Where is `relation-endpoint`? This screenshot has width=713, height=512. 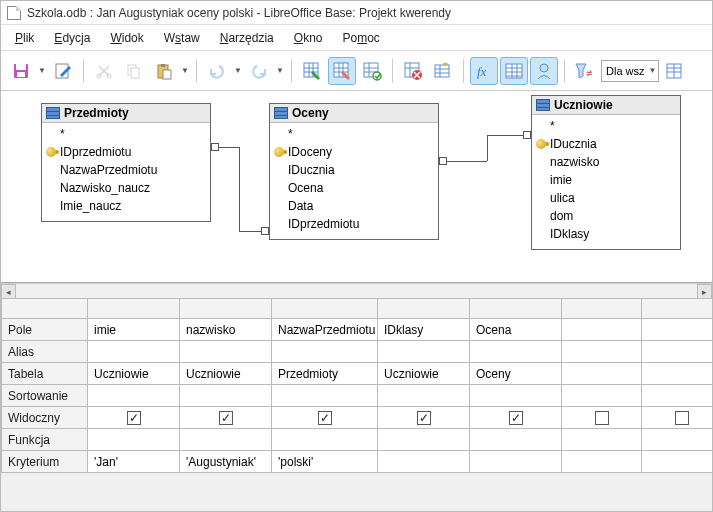 relation-endpoint is located at coordinates (265, 231).